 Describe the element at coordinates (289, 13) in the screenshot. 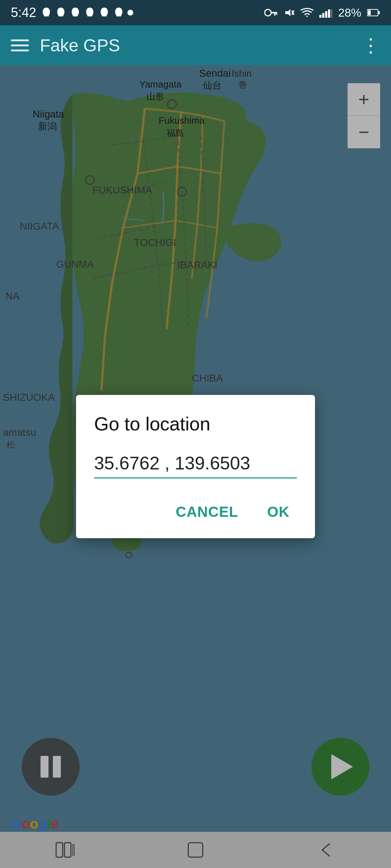

I see `mute-icon` at that location.